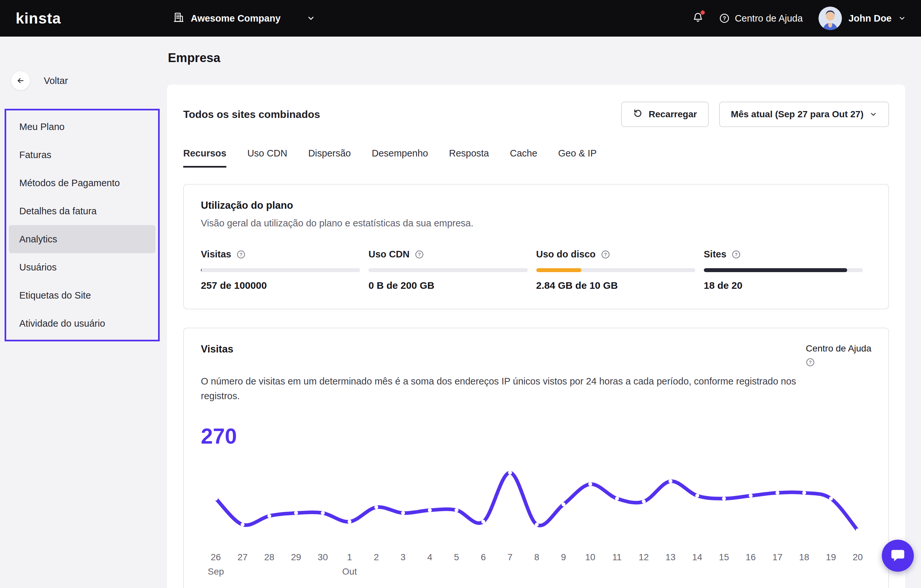 The height and width of the screenshot is (588, 921). Describe the element at coordinates (698, 18) in the screenshot. I see `notifications-button` at that location.